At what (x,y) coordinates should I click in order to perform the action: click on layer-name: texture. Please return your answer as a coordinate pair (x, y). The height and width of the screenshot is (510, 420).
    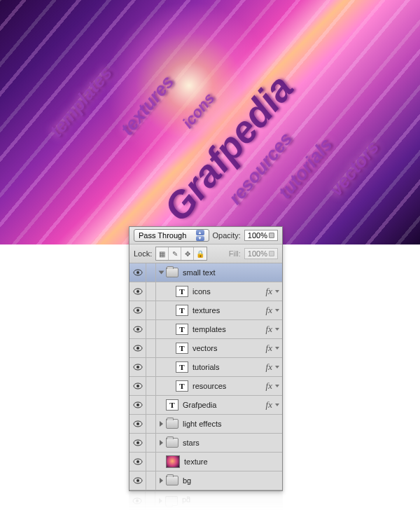
    Looking at the image, I should click on (233, 462).